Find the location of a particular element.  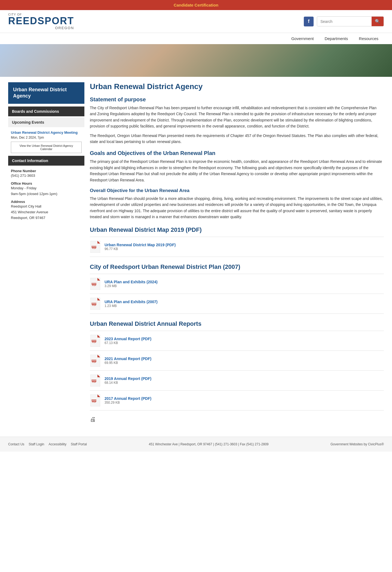

statement-p2: The Reedsport, Oregon Urban Renewal Plan… is located at coordinates (237, 139).